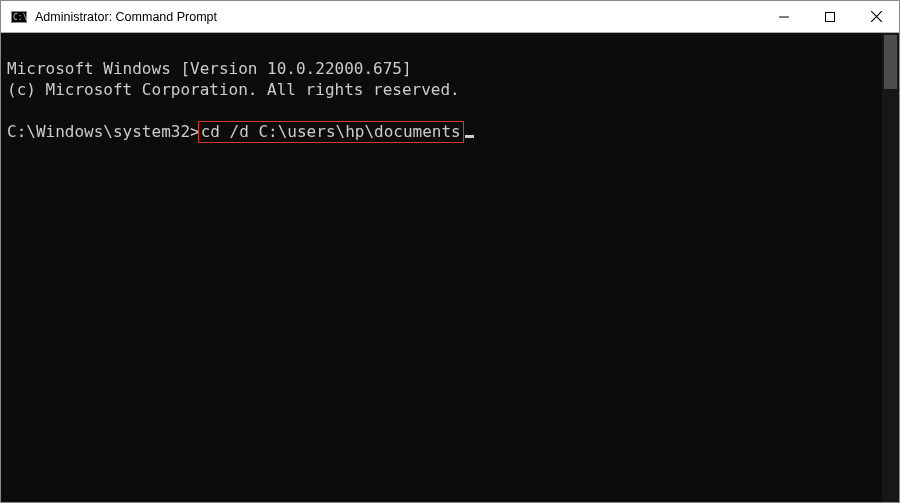 The height and width of the screenshot is (503, 900). Describe the element at coordinates (450, 17) in the screenshot. I see `titlebar: C:\ Administrator: Command Prompt` at that location.